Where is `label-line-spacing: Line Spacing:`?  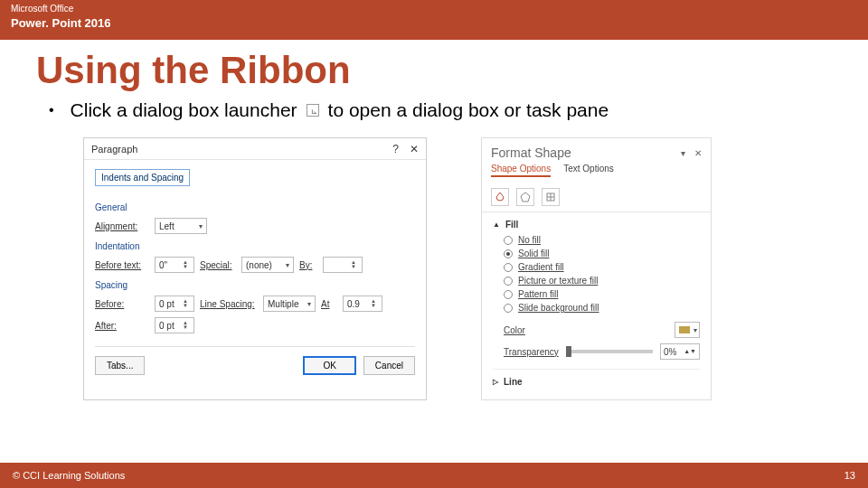
label-line-spacing: Line Spacing: is located at coordinates (229, 304).